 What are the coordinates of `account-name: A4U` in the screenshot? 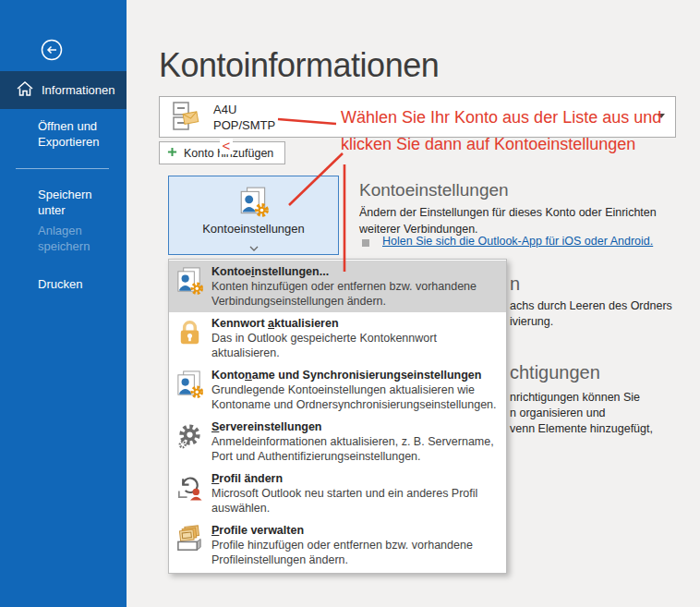 It's located at (244, 109).